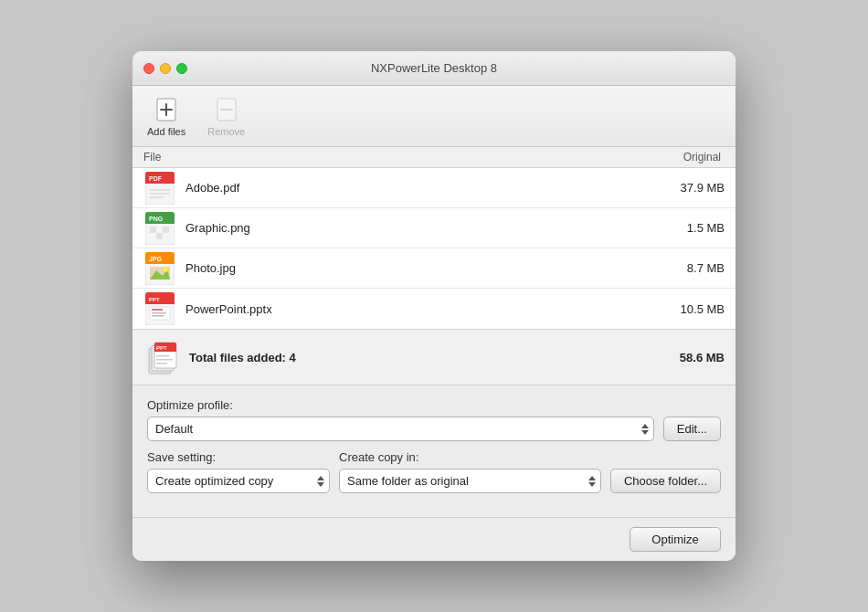 The width and height of the screenshot is (868, 612). Describe the element at coordinates (434, 117) in the screenshot. I see `toolbar: Add files Remove` at that location.